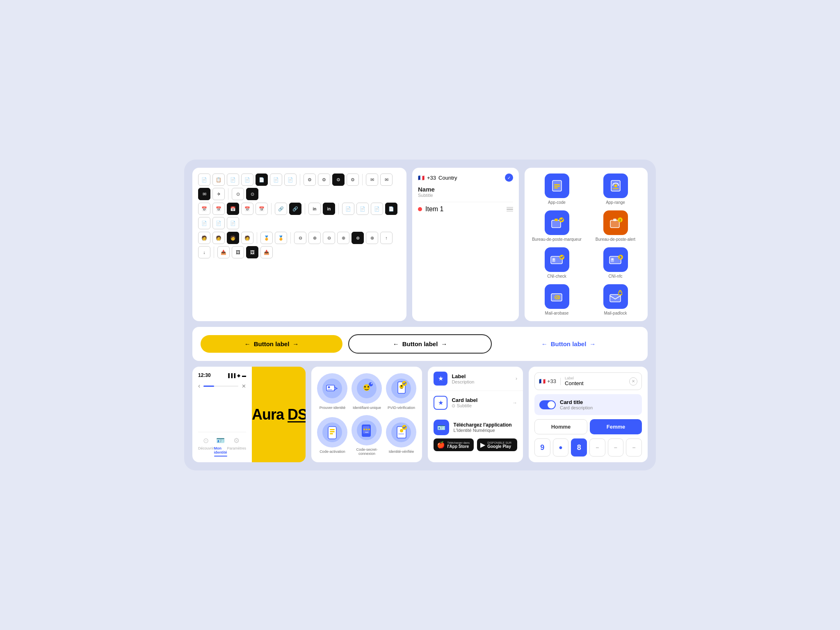 The image size is (840, 630). What do you see at coordinates (219, 238) in the screenshot?
I see `person-2: 🧑` at bounding box center [219, 238].